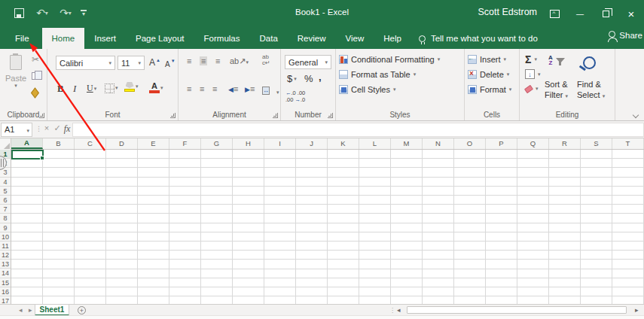 This screenshot has height=319, width=644. What do you see at coordinates (189, 61) in the screenshot?
I see `top-align-button: ≡` at bounding box center [189, 61].